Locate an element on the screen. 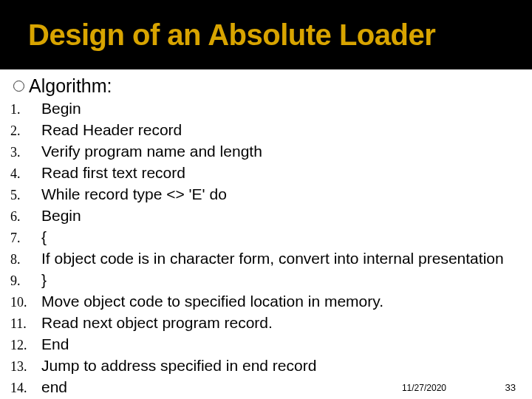 The width and height of the screenshot is (532, 399). step-number: 7. is located at coordinates (26, 238).